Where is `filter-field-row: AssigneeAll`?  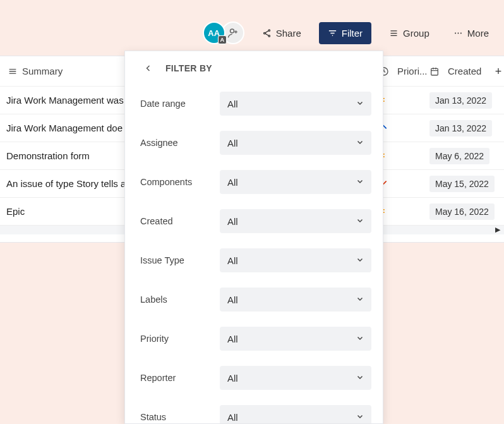 filter-field-row: AssigneeAll is located at coordinates (256, 143).